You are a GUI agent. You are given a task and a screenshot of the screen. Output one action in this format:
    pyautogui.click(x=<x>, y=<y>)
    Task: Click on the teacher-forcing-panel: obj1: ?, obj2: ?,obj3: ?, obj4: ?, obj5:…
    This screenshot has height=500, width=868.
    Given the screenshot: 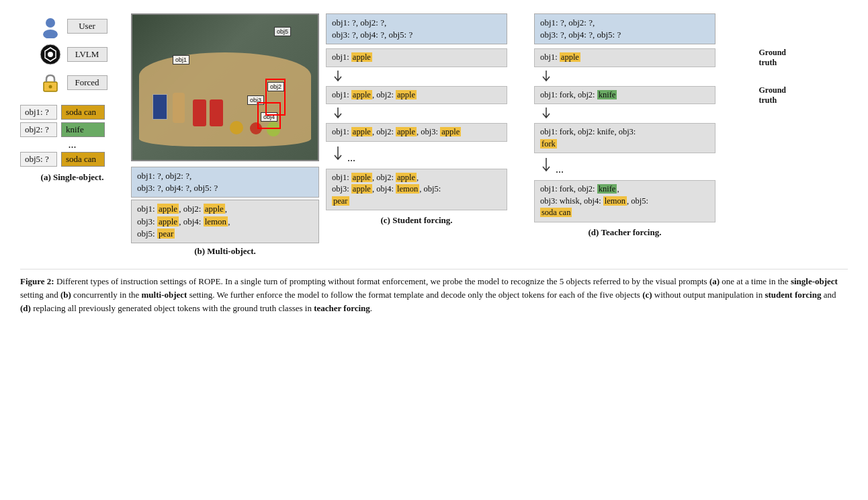 What is the action you would take?
    pyautogui.click(x=625, y=126)
    